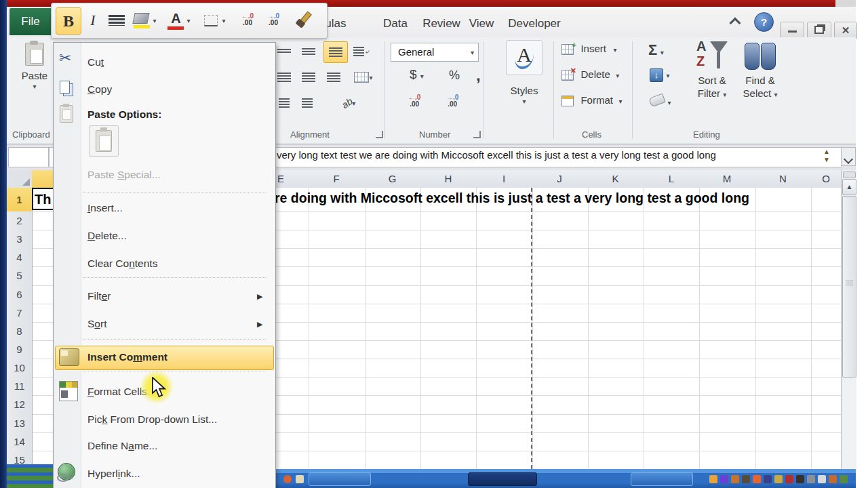 This screenshot has height=488, width=868. Describe the element at coordinates (764, 22) in the screenshot. I see `help-icon: ?` at that location.